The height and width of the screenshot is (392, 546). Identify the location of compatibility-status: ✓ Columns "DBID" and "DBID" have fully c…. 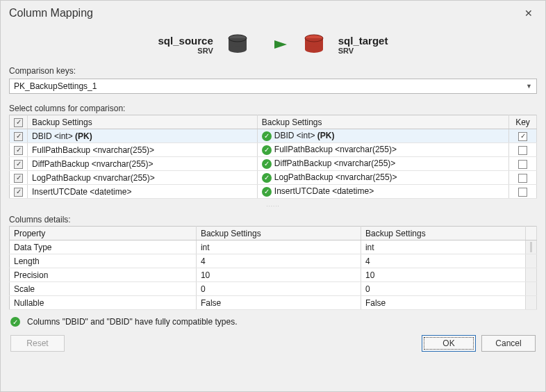
(273, 320).